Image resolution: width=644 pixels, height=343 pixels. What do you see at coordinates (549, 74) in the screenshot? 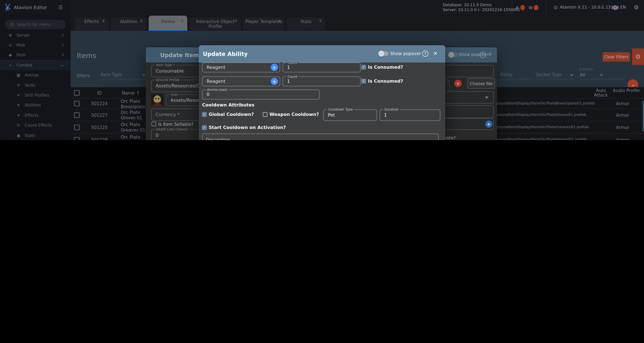
I see `filter-socket-type: Socket Type` at bounding box center [549, 74].